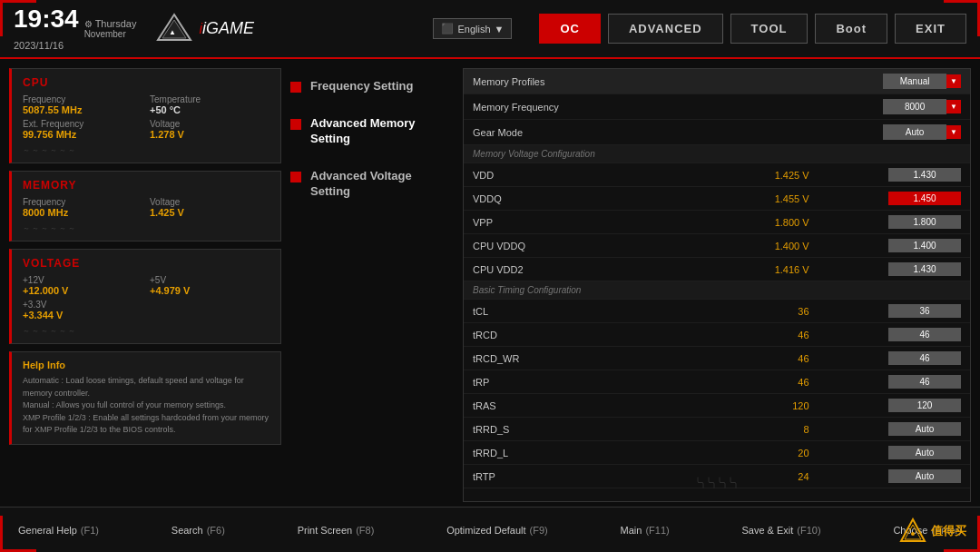 This screenshot has height=552, width=980. What do you see at coordinates (490, 29) in the screenshot?
I see `header: 19:34 ⚙ Thursday November 2023/11/16 ▲ i…` at bounding box center [490, 29].